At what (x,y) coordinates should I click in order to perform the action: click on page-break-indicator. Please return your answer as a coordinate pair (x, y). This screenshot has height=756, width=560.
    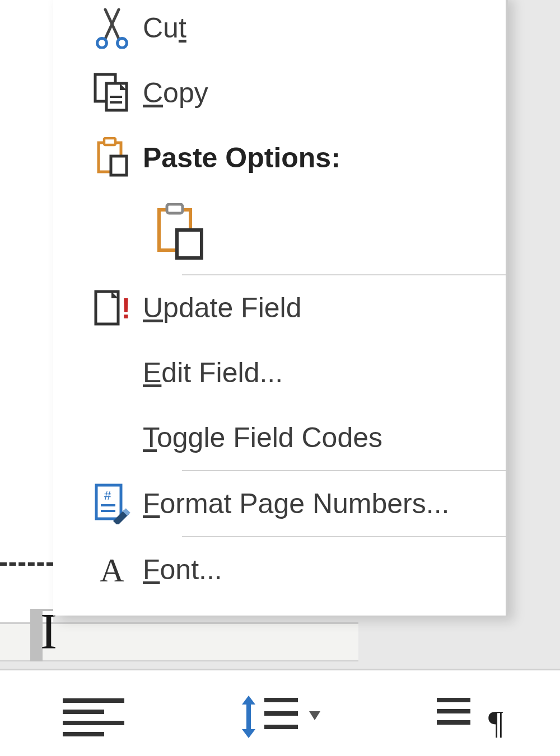
    Looking at the image, I should click on (27, 564).